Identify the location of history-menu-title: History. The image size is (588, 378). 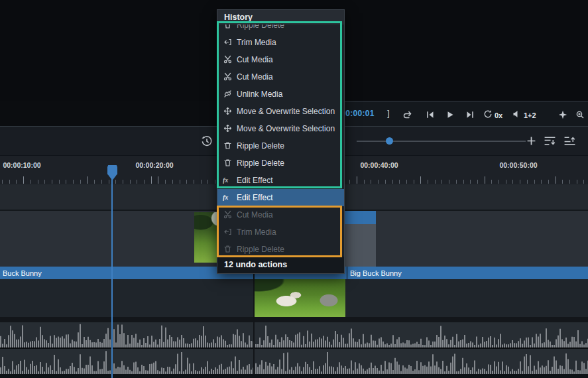
(281, 17).